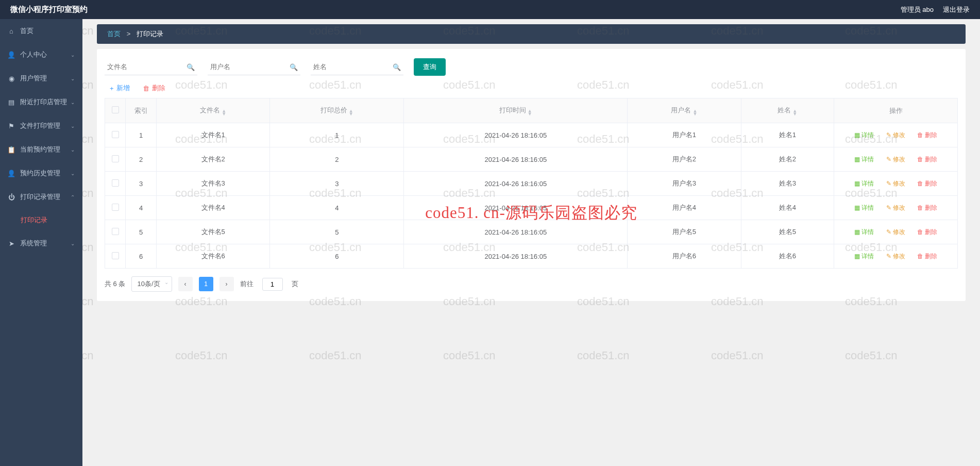 Image resolution: width=980 pixels, height=466 pixels. I want to click on goto-input, so click(273, 285).